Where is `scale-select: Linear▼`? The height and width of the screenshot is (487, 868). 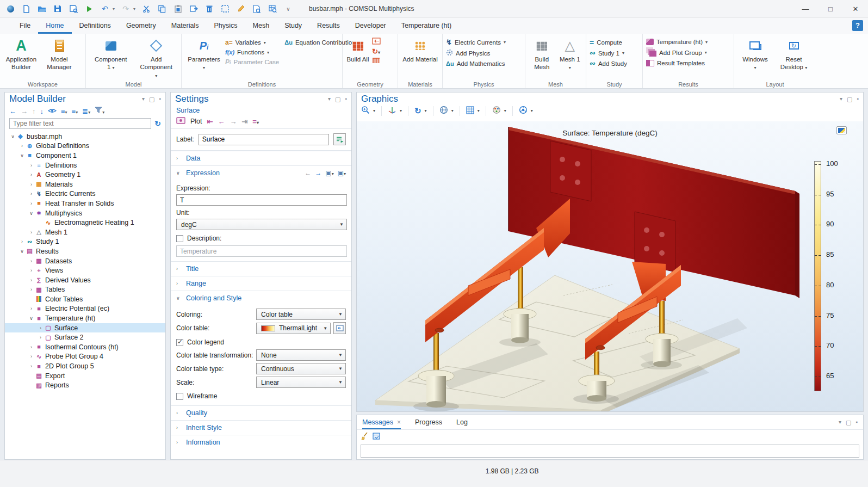 scale-select: Linear▼ is located at coordinates (301, 382).